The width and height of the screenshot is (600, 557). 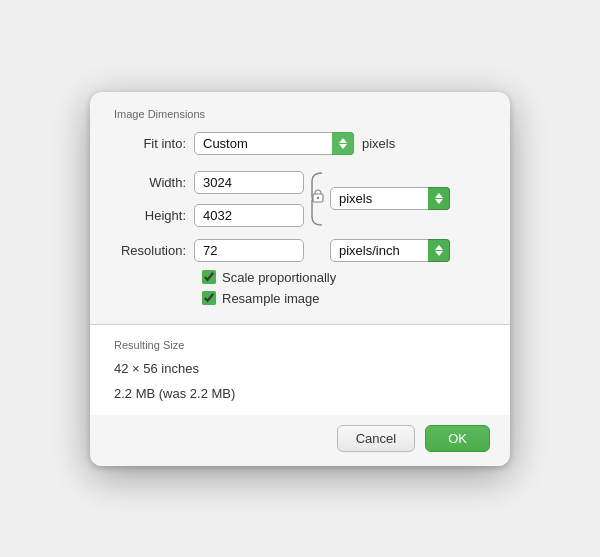 I want to click on width-height-rows: Width: Height:, so click(x=209, y=199).